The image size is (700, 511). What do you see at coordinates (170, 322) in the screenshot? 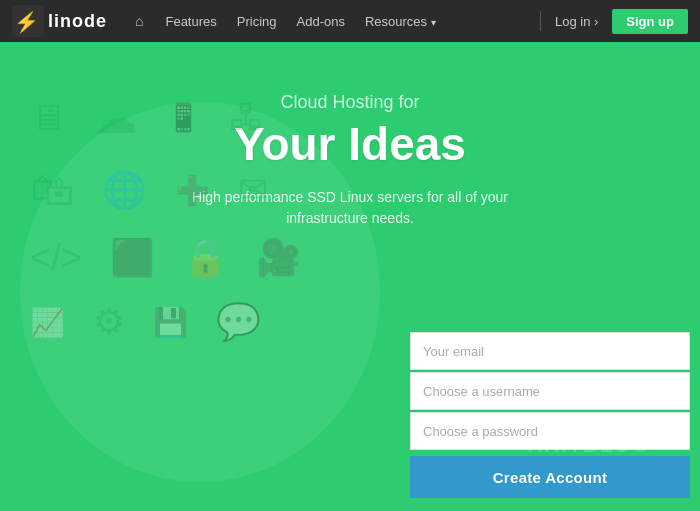
I see `bg-icon-hdd: 💾` at bounding box center [170, 322].